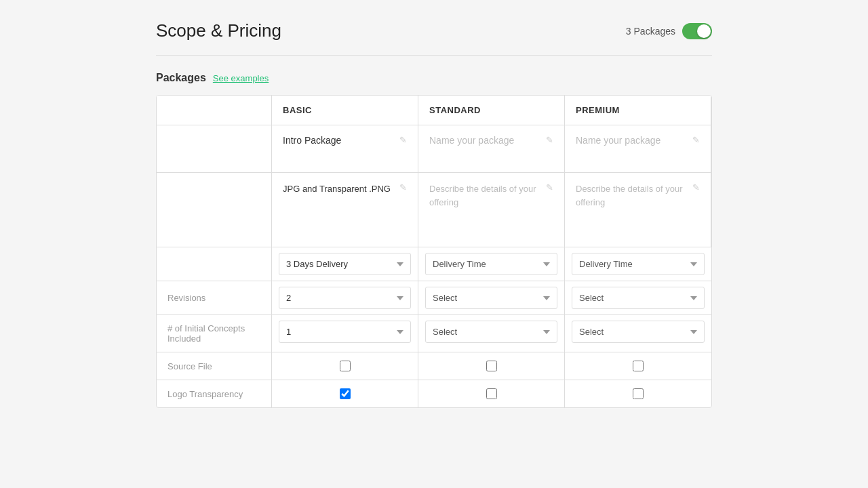 The width and height of the screenshot is (868, 488). Describe the element at coordinates (491, 264) in the screenshot. I see `delivery-dropdown-standard: Delivery Time` at that location.